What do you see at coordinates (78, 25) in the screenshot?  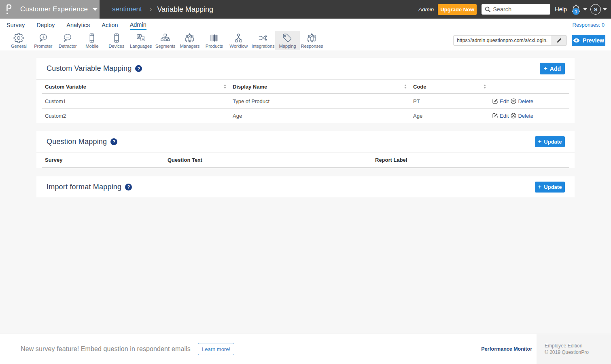 I see `tab-analytics: Analytics` at bounding box center [78, 25].